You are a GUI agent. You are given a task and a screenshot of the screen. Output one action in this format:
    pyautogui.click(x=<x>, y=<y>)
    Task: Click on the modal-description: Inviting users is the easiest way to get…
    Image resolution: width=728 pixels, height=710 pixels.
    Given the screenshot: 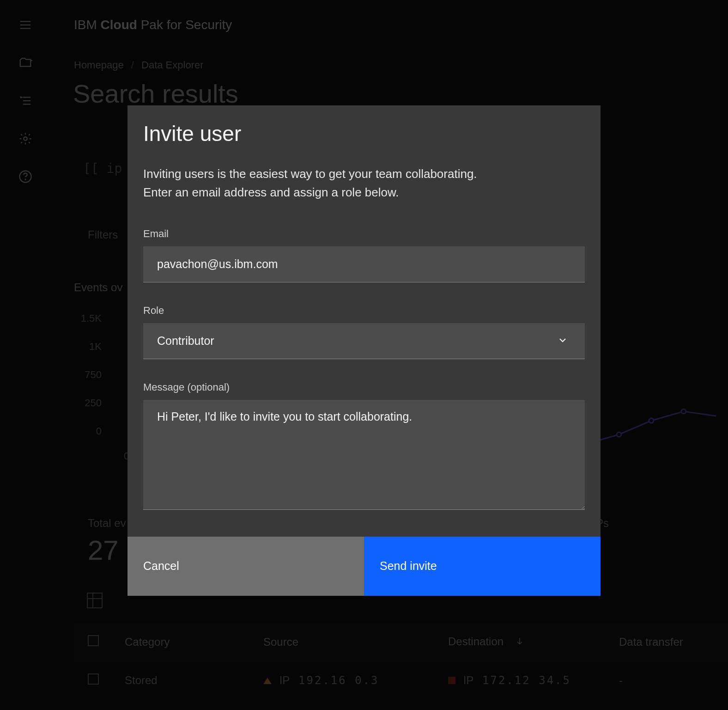 What is the action you would take?
    pyautogui.click(x=364, y=183)
    